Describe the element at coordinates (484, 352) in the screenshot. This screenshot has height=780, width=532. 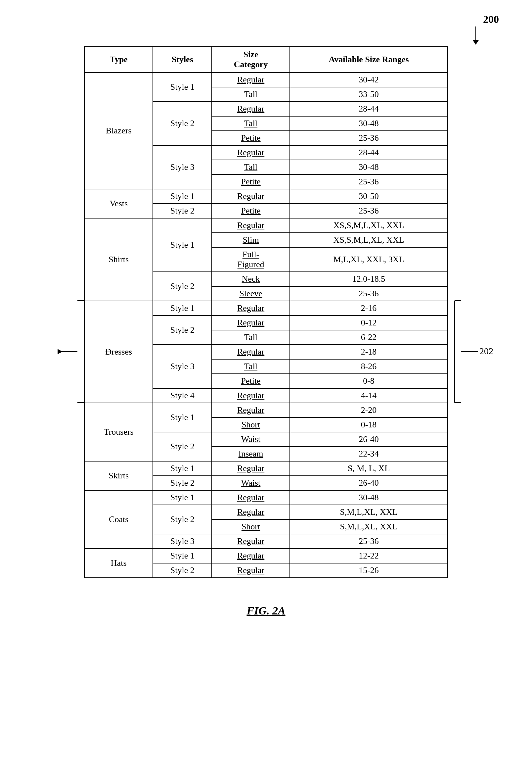
I see `ref-202-annotation: 202` at that location.